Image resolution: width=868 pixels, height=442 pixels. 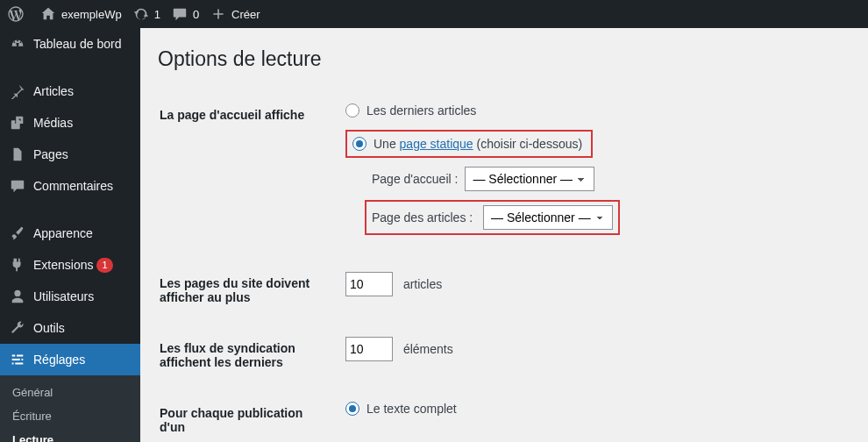 What do you see at coordinates (478, 144) in the screenshot?
I see `radio-static-page-label: Une page statique (choisir ci-dessous)` at bounding box center [478, 144].